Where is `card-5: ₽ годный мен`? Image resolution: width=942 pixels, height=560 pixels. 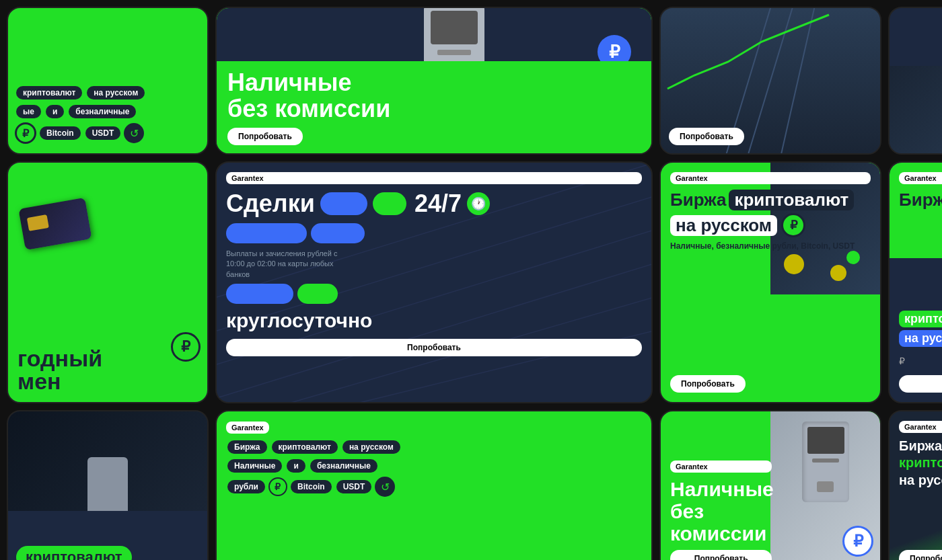
card-5: ₽ годный мен is located at coordinates (108, 282).